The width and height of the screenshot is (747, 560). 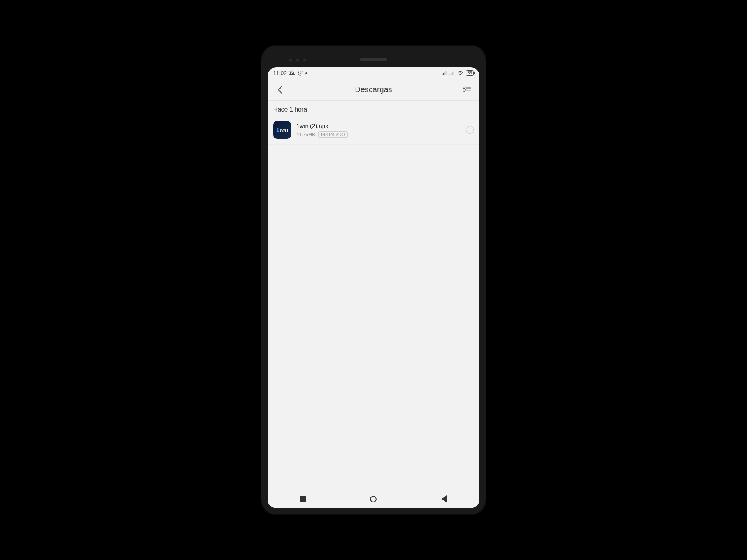 I want to click on select-all-button, so click(x=467, y=90).